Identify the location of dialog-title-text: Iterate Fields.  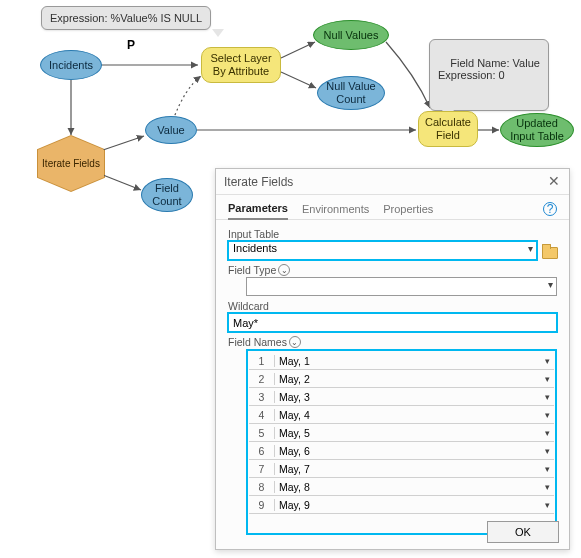
(258, 182).